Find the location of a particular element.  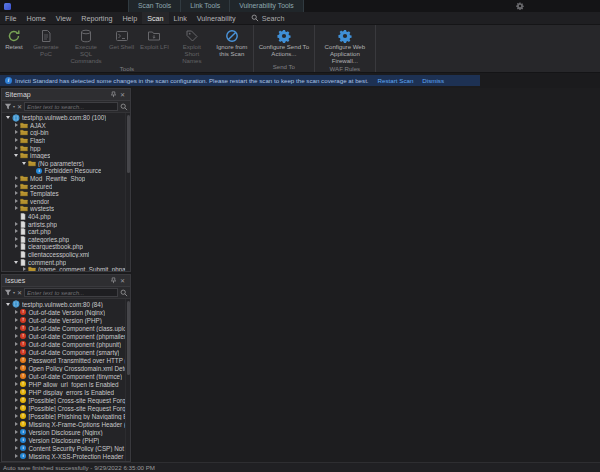

sitemap-search-input is located at coordinates (71, 106).